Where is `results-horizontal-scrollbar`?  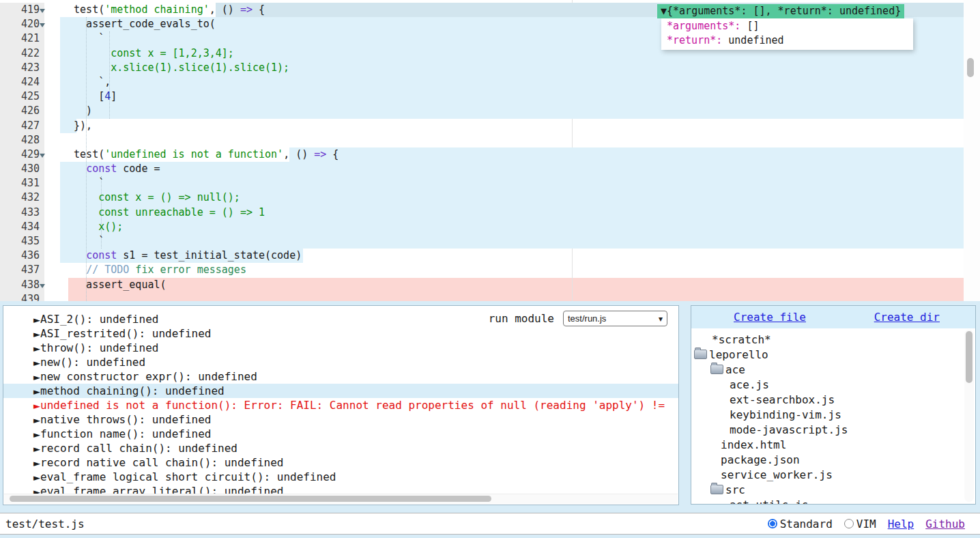 results-horizontal-scrollbar is located at coordinates (341, 498).